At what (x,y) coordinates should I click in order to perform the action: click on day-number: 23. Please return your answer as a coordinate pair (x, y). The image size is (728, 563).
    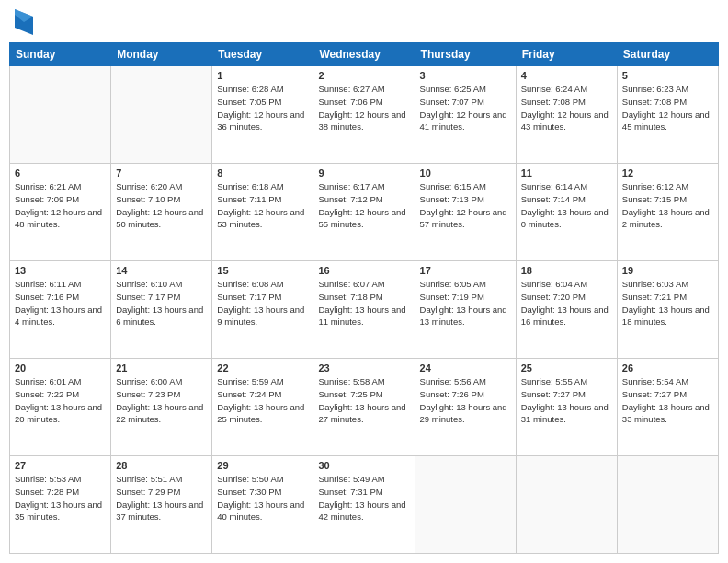
    Looking at the image, I should click on (364, 368).